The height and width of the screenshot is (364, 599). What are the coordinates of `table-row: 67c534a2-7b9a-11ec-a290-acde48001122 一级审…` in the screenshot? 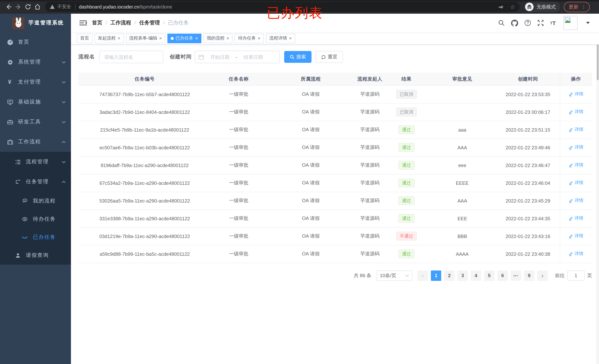 It's located at (335, 183).